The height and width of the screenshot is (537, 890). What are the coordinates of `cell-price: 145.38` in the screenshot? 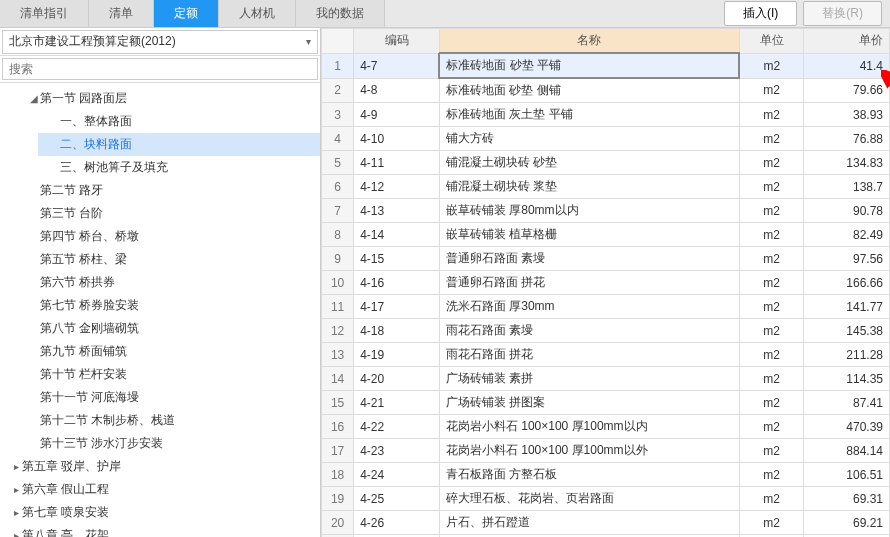 It's located at (847, 331).